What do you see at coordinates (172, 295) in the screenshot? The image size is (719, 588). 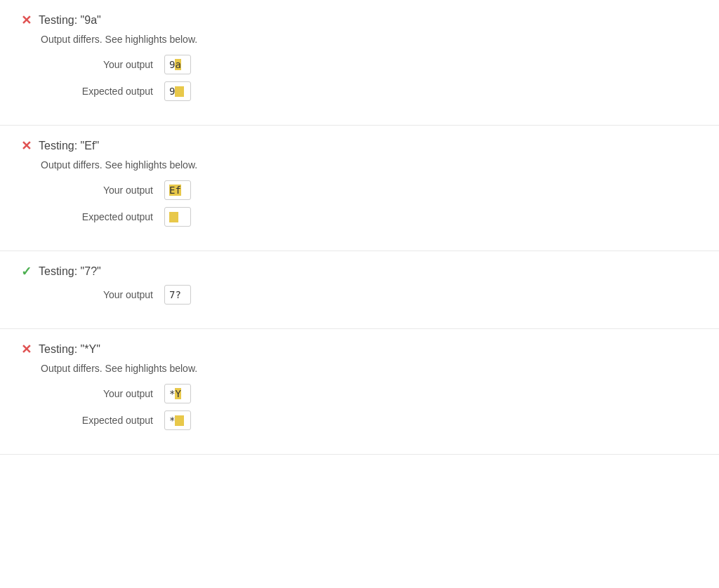 I see `char: 7` at bounding box center [172, 295].